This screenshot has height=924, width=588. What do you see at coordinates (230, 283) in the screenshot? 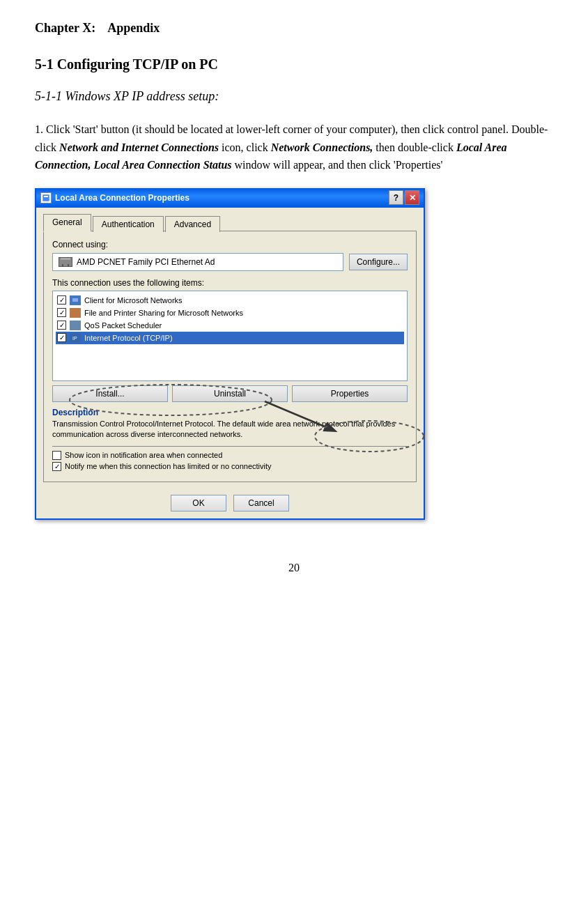
I see `connection-items-label: This connection uses the following items…` at bounding box center [230, 283].